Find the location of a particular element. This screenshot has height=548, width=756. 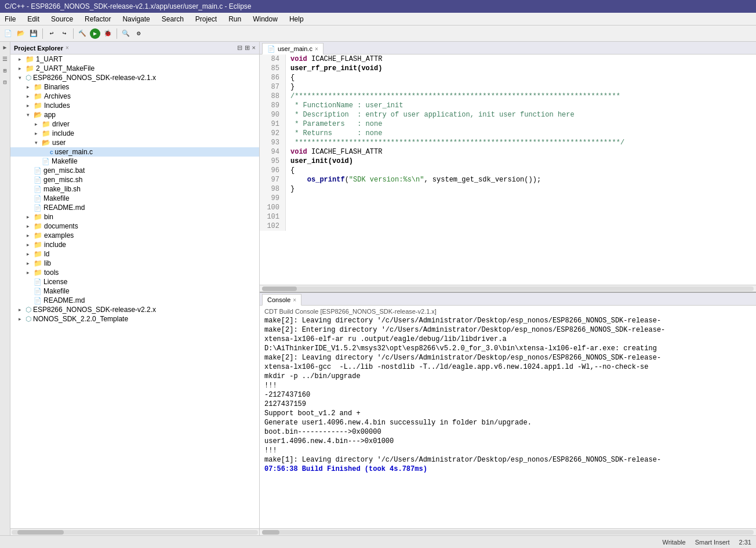

tb-search: 🔍 is located at coordinates (126, 34).